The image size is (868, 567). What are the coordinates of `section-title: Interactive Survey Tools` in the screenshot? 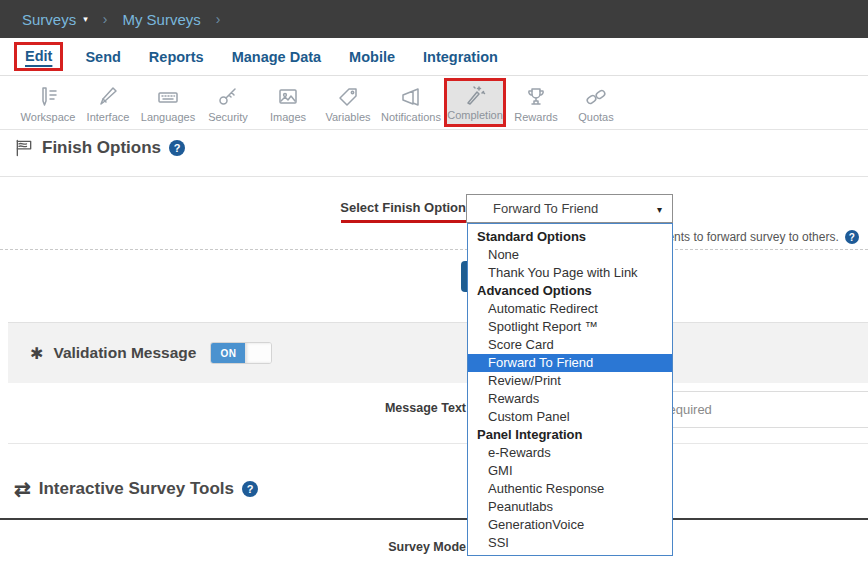 It's located at (136, 489).